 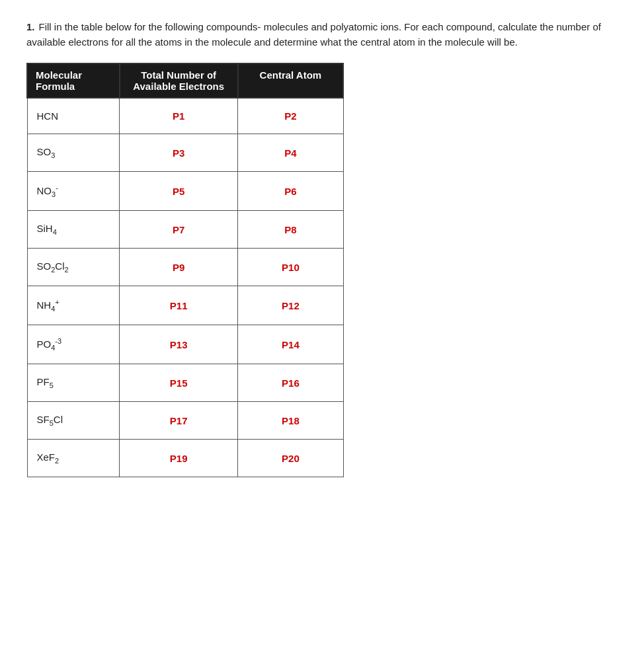 I want to click on instructions-block: 1.Fill in the table below for the follow…, so click(x=322, y=34).